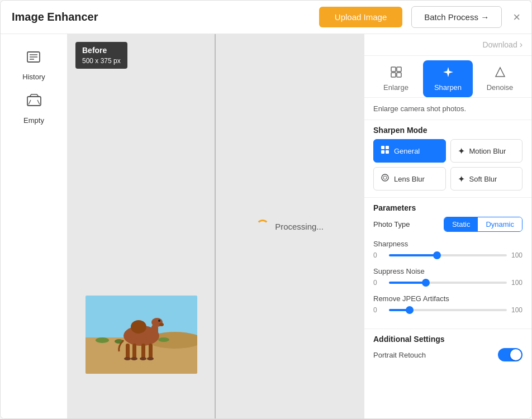  I want to click on photo-type-toggle: Static Dynamic, so click(483, 225).